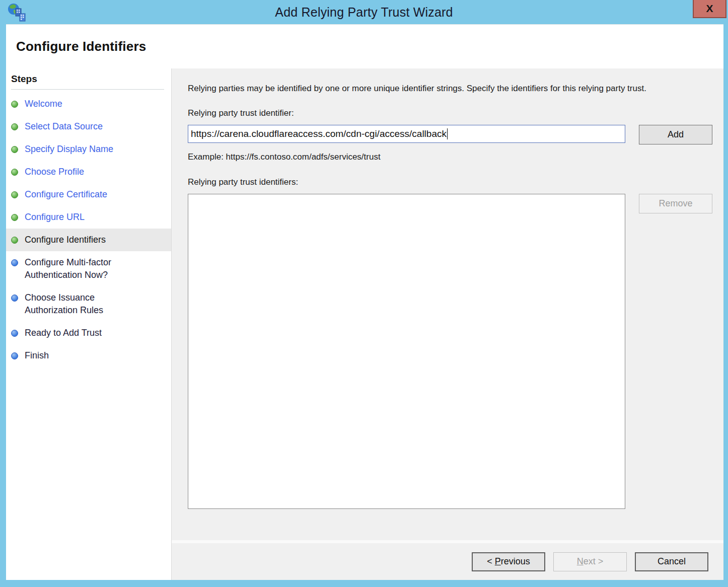  Describe the element at coordinates (407, 134) in the screenshot. I see `identifier-input: https://carena.cloudflareaccess.com/cdn-…` at that location.